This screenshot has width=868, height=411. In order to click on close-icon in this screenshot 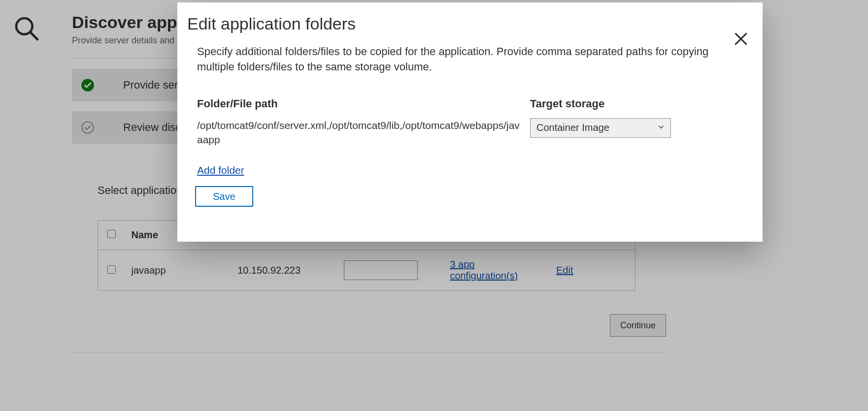, I will do `click(741, 40)`.